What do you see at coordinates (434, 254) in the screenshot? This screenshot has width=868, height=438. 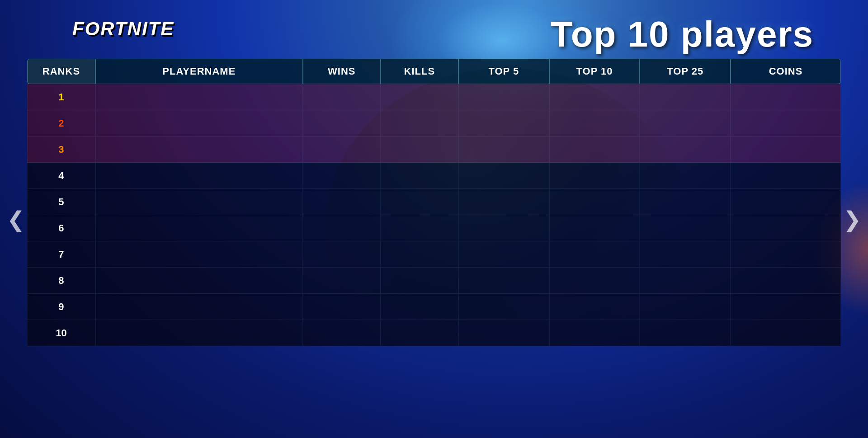 I see `table-row: 7` at bounding box center [434, 254].